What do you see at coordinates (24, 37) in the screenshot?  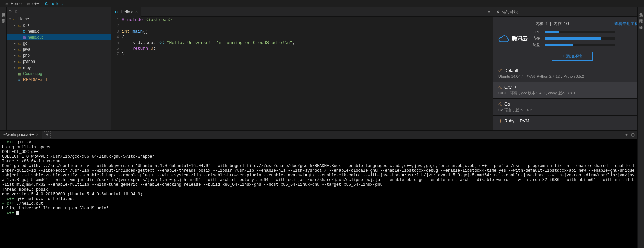 I see `out-icon` at bounding box center [24, 37].